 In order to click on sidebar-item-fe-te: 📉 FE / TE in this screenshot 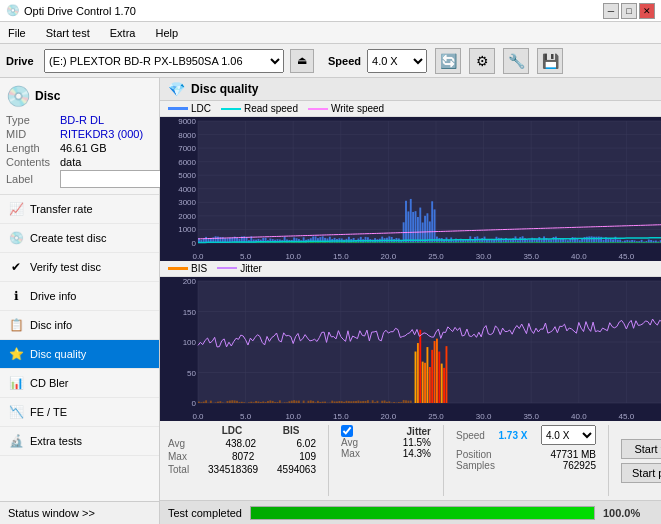, I will do `click(80, 412)`.